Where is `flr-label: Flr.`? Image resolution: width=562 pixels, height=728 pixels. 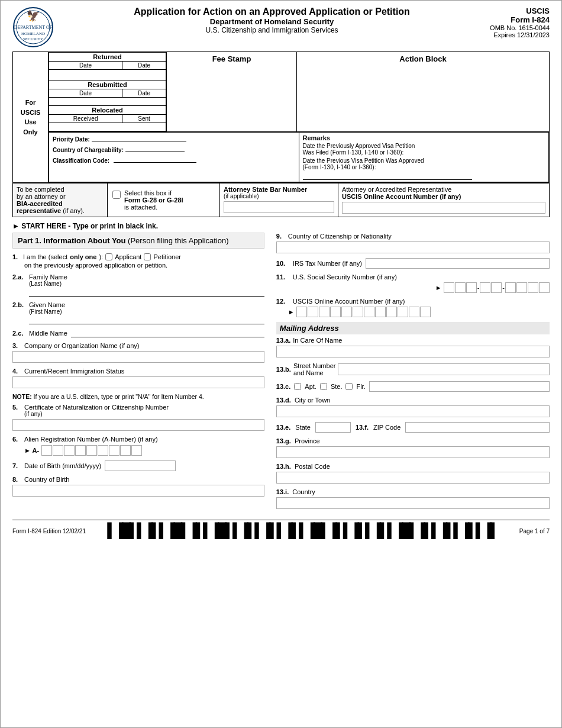 flr-label: Flr. is located at coordinates (361, 386).